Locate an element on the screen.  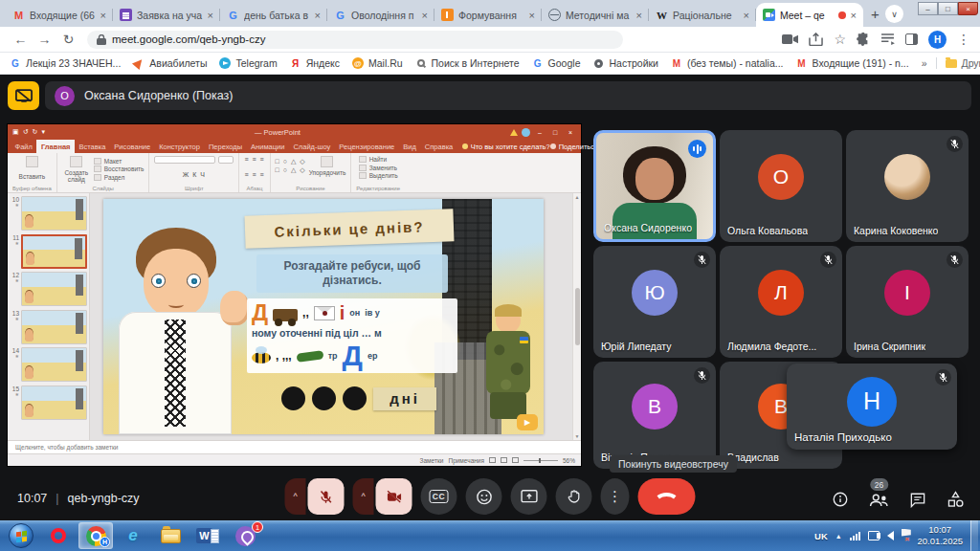
participants-button: 26 is located at coordinates (879, 499).